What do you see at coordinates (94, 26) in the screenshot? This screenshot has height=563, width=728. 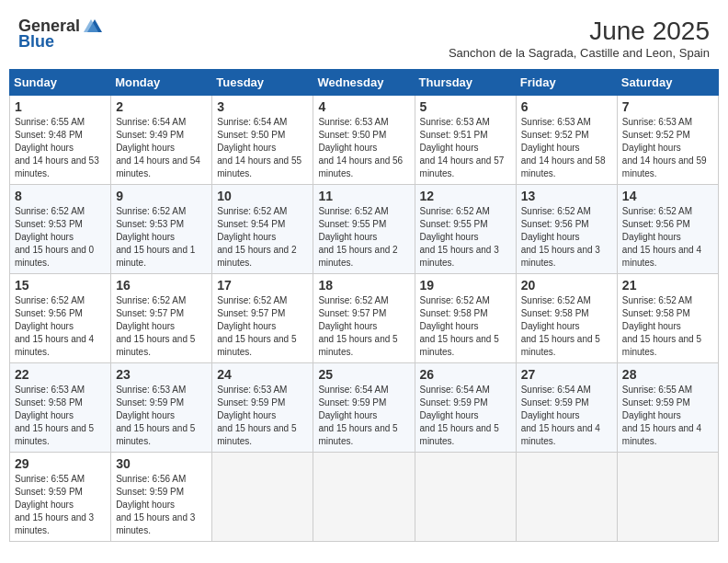 I see `logo-icon` at bounding box center [94, 26].